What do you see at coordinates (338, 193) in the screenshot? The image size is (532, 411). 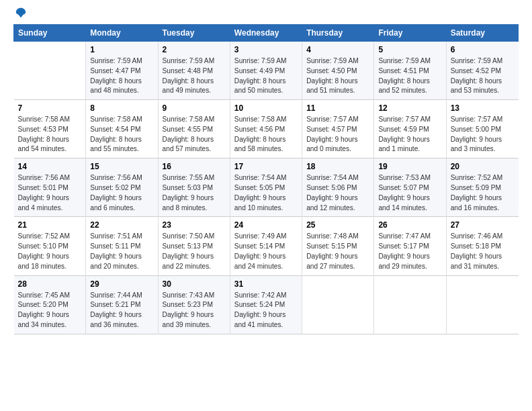 I see `cell-details: Sunrise: 7:54 AMSunset: 5:06 PMDaylight:…` at bounding box center [338, 193].